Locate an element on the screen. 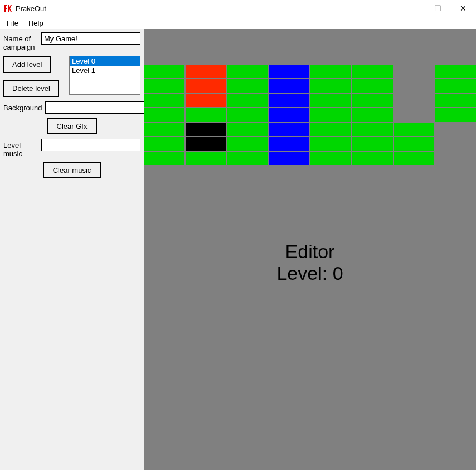 The height and width of the screenshot is (470, 476). background-row: Background is located at coordinates (72, 108).